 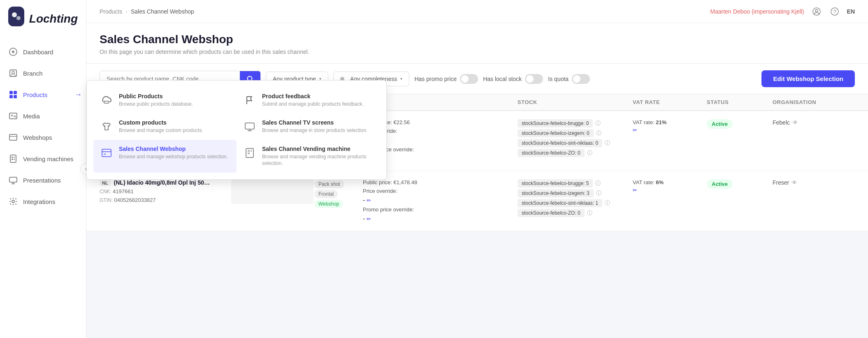 What do you see at coordinates (165, 183) in the screenshot?
I see `product-name: NL (NL) Idacio 40mg/0,8ml Opl Inj 50…` at bounding box center [165, 183].